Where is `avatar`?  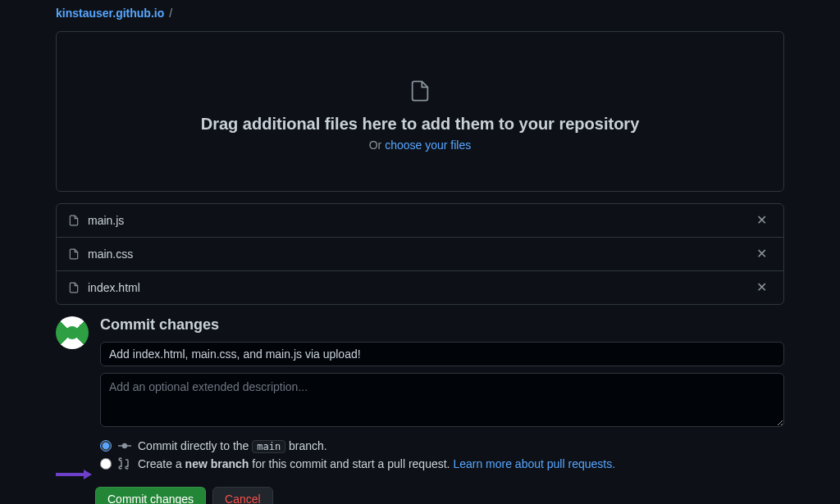
avatar is located at coordinates (72, 333).